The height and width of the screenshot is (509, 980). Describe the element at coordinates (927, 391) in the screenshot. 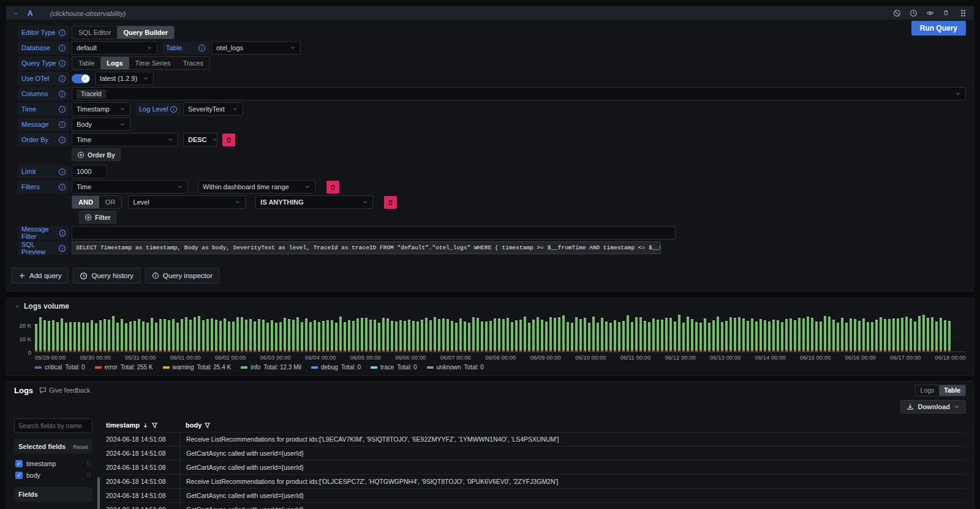

I see `view-logs-option: Logs` at that location.